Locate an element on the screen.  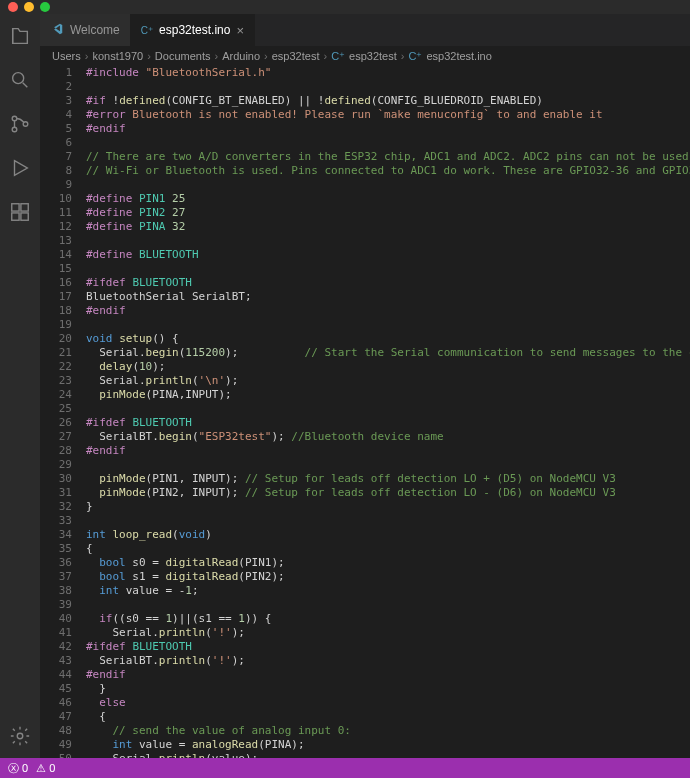
breadcrumb-segment: Arduino is located at coordinates (241, 56).